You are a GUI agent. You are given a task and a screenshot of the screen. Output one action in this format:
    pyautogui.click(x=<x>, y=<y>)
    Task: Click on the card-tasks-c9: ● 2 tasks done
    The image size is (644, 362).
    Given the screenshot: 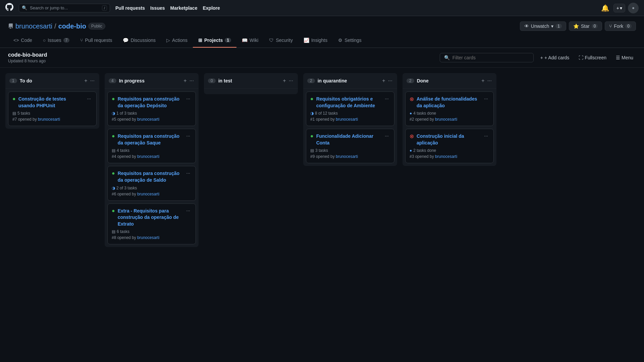 What is the action you would take?
    pyautogui.click(x=449, y=150)
    